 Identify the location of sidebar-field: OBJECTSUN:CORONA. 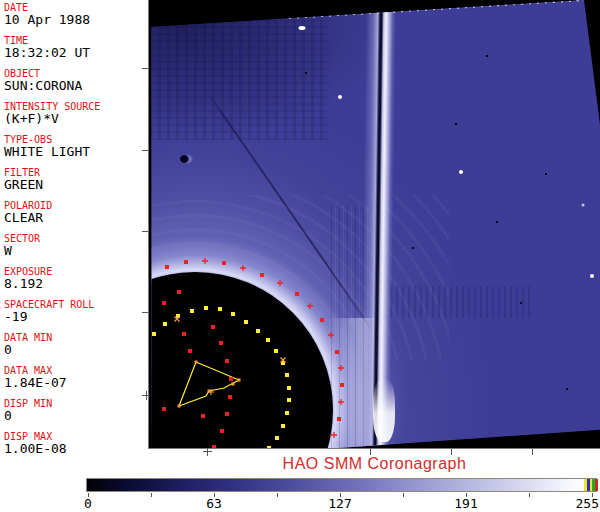
(75, 80).